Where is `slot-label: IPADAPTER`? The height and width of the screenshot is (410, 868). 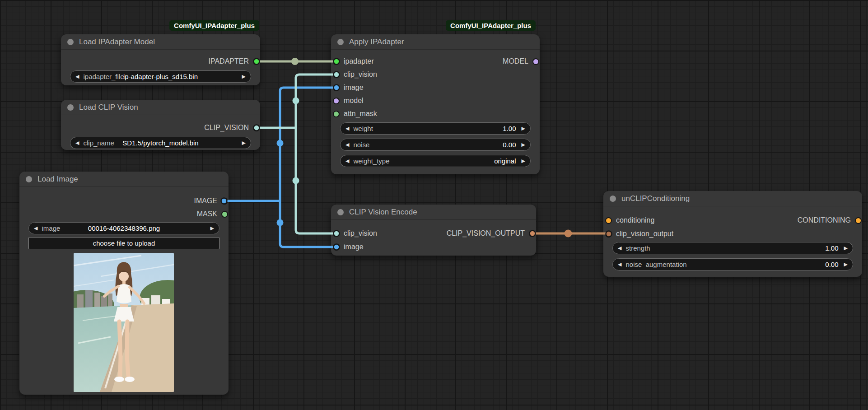 slot-label: IPADAPTER is located at coordinates (229, 61).